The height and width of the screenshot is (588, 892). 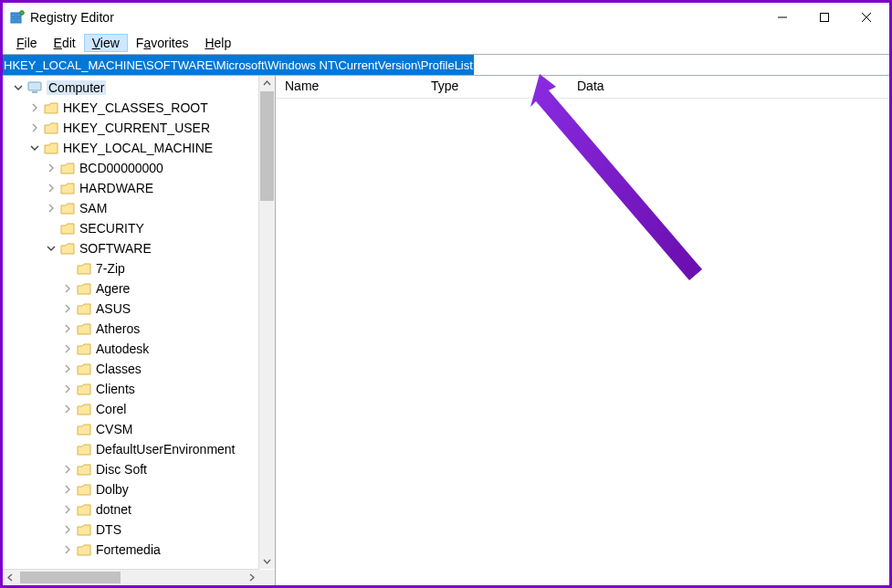 What do you see at coordinates (139, 389) in the screenshot?
I see `tree-node-clients: Clients` at bounding box center [139, 389].